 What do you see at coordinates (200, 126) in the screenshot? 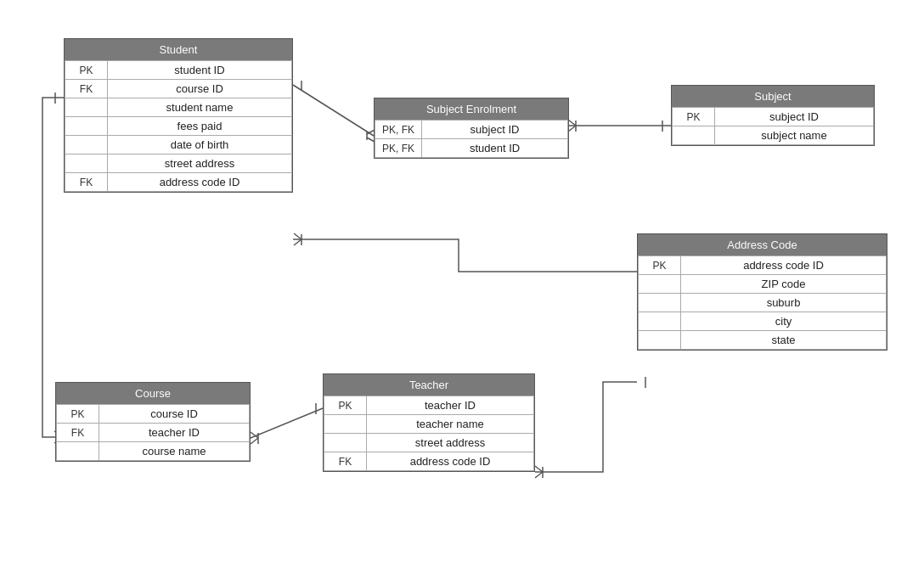
I see `field-cell: fees paid` at bounding box center [200, 126].